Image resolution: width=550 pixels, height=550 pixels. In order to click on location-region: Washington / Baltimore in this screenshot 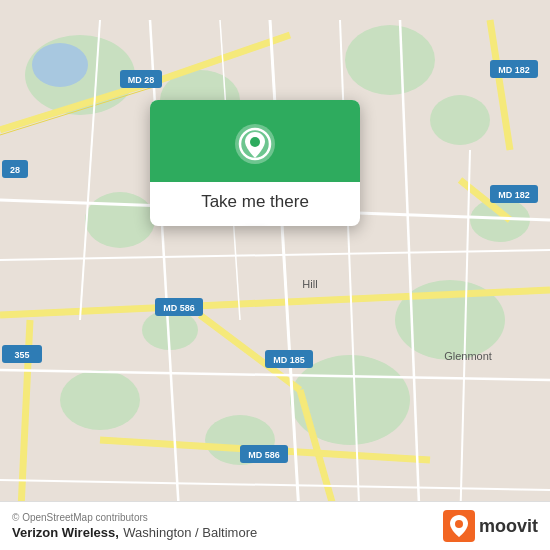, I will do `click(190, 532)`.